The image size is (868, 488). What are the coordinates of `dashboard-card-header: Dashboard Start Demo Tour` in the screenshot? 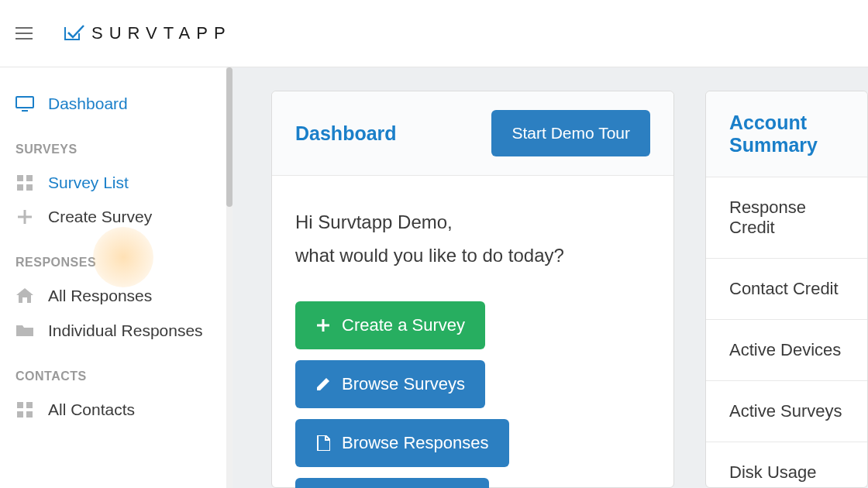 It's located at (473, 133).